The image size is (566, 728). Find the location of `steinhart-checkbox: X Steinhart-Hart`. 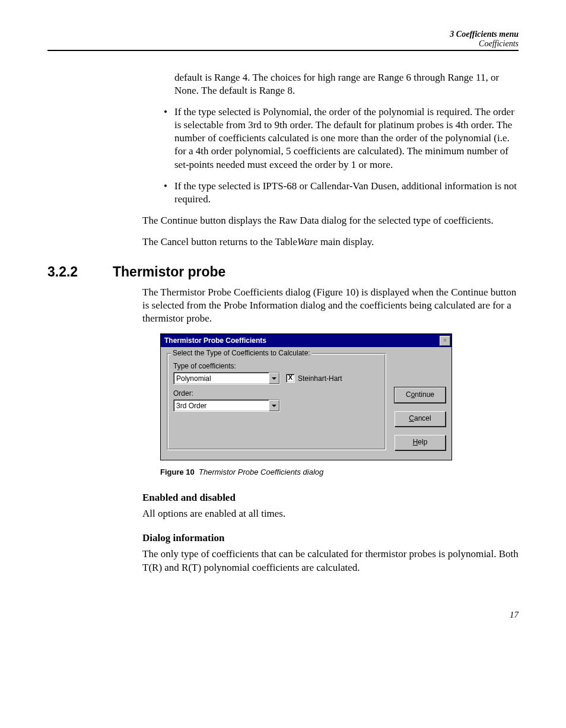

steinhart-checkbox: X Steinhart-Hart is located at coordinates (314, 379).